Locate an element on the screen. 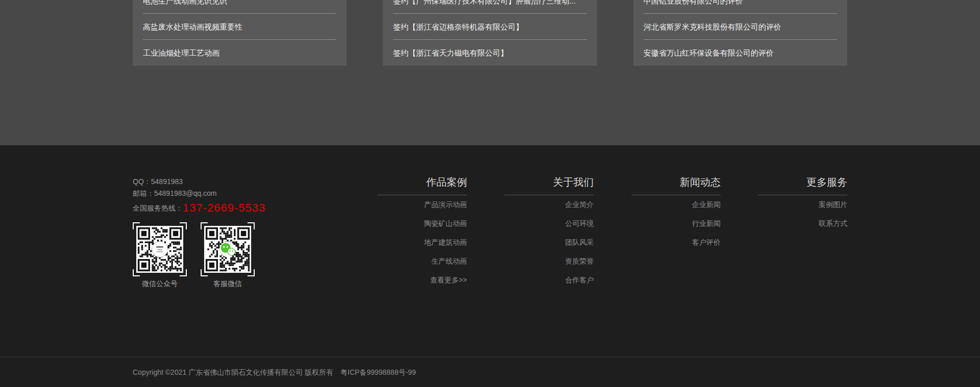 The width and height of the screenshot is (980, 387). news-card-industry: 电池生产线动画见识见识 高盐废水处理动画视频重要性 工业油烟处理工艺动画 is located at coordinates (240, 33).